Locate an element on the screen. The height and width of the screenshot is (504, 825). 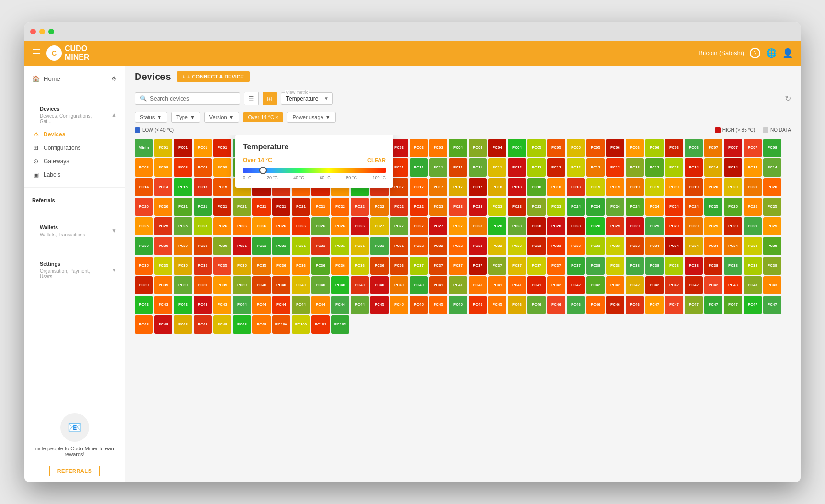
popup-clear-button: CLEAR is located at coordinates (377, 160).